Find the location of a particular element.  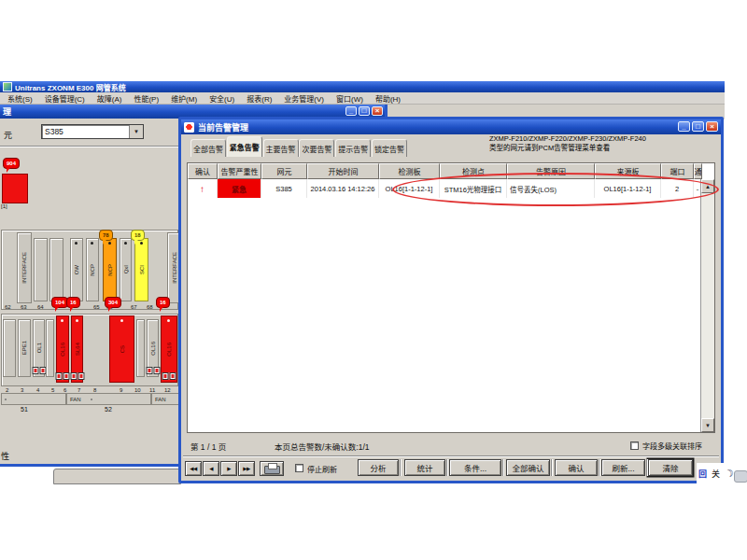

alarm-balloon: 78 is located at coordinates (106, 235).